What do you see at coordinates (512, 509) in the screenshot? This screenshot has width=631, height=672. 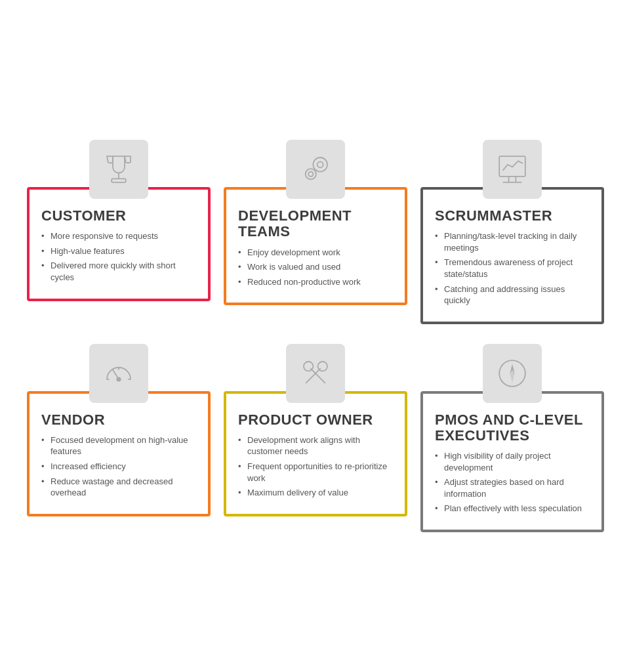 I see `list-item: Plan effectively with less speculation` at bounding box center [512, 509].